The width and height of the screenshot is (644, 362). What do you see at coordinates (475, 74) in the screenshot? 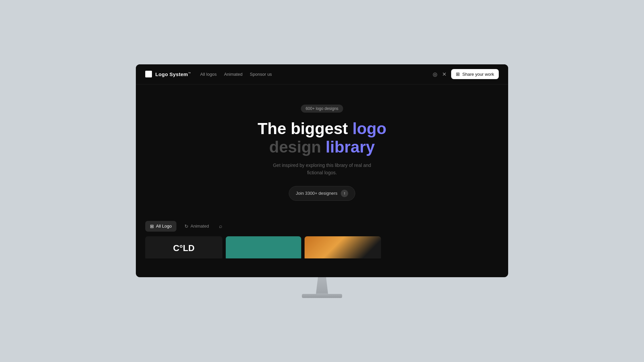
I see `share-work-button: ⊞ Share your work` at bounding box center [475, 74].